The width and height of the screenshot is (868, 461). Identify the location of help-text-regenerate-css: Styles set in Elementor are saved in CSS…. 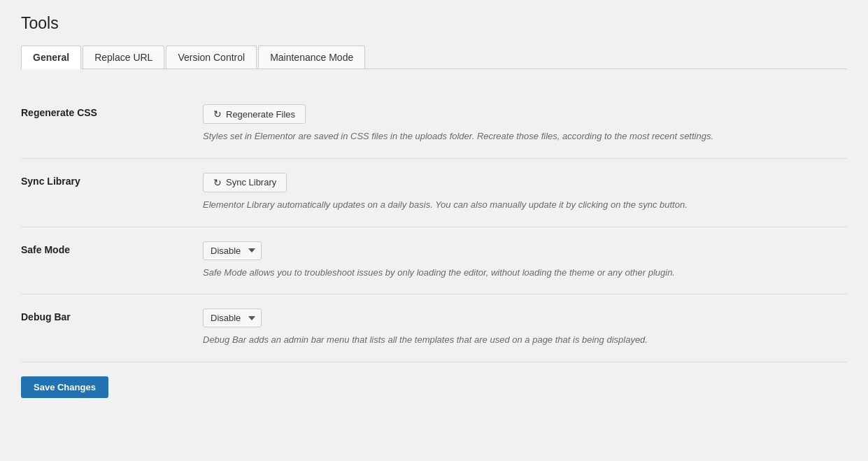
(518, 137).